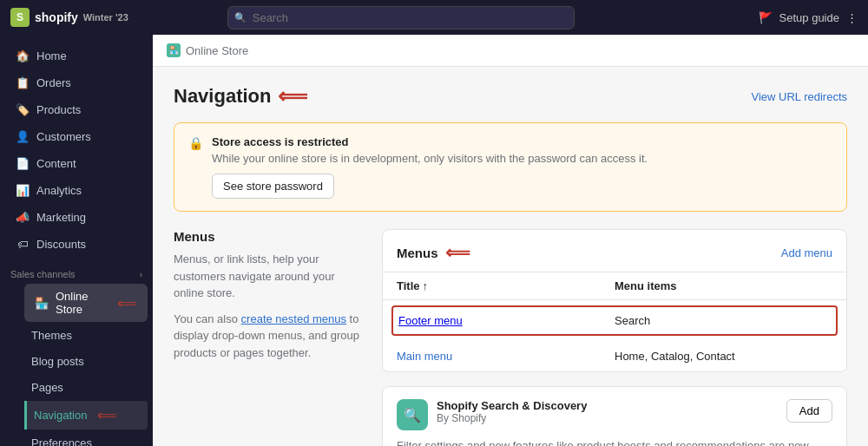  What do you see at coordinates (401, 17) in the screenshot?
I see `search-container: 🔍` at bounding box center [401, 17].